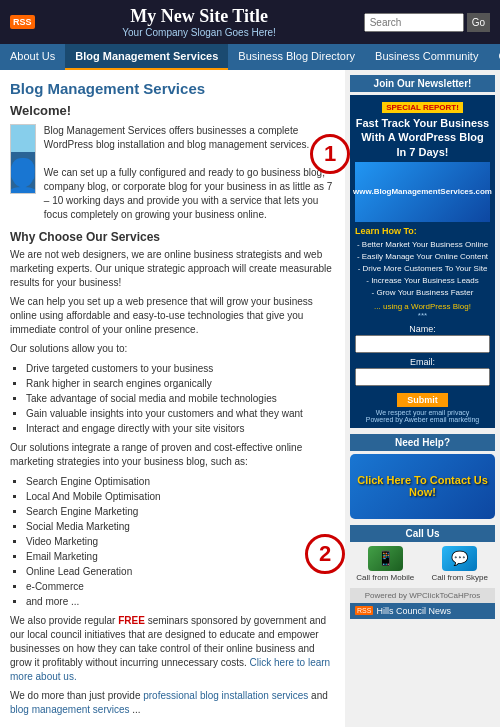 The width and height of the screenshot is (500, 727). What do you see at coordinates (422, 84) in the screenshot?
I see `newsletter-section-header: Join Our Newsletter!` at bounding box center [422, 84].